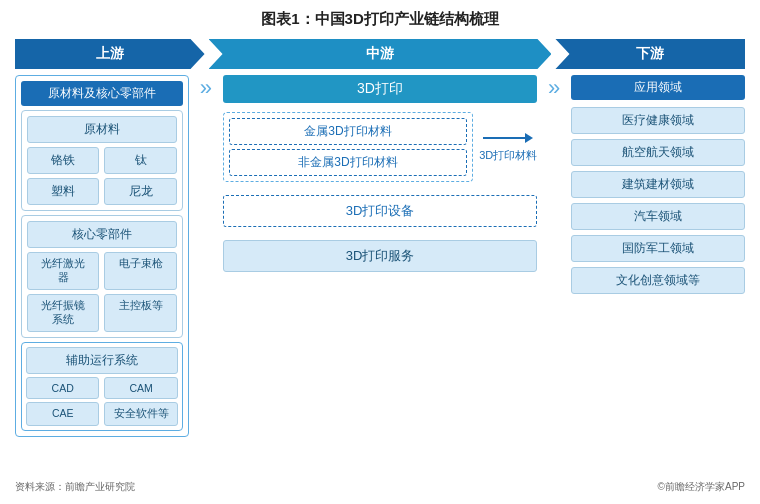  What do you see at coordinates (102, 130) in the screenshot?
I see `raw-header: 原材料` at bounding box center [102, 130].